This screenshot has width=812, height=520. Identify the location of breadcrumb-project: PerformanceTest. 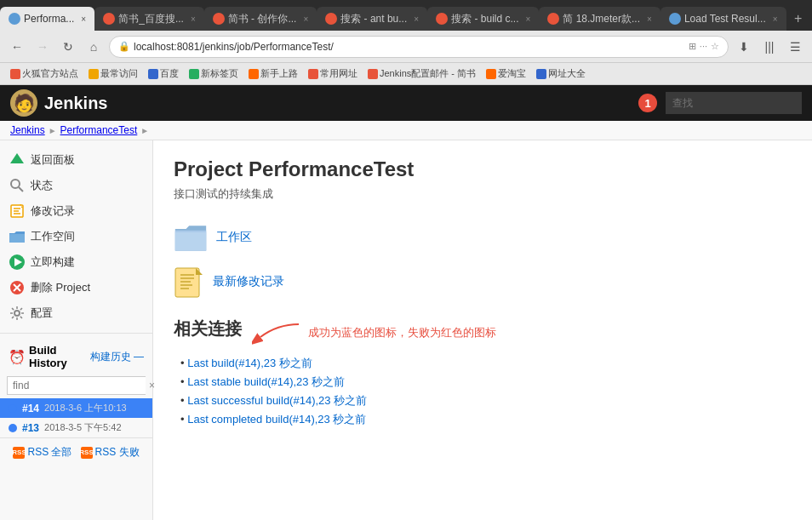
(99, 130).